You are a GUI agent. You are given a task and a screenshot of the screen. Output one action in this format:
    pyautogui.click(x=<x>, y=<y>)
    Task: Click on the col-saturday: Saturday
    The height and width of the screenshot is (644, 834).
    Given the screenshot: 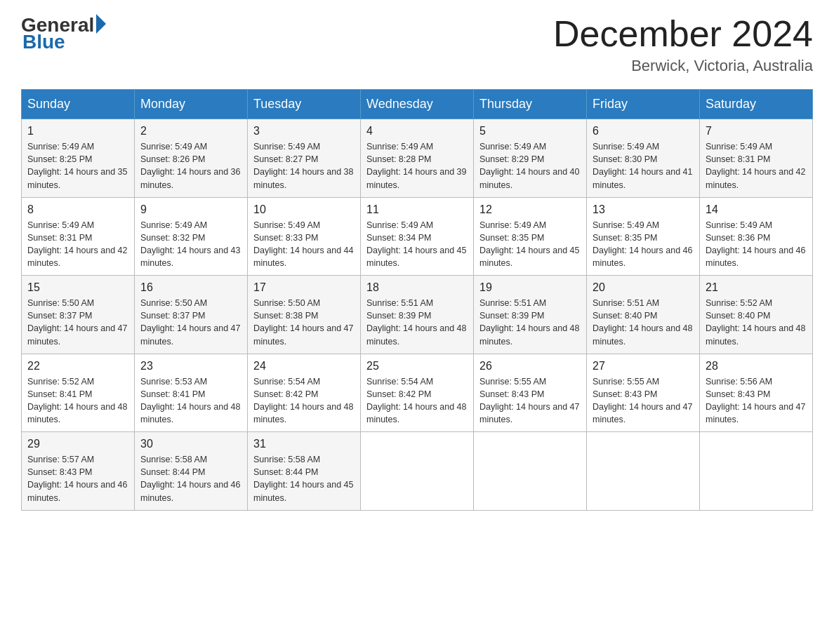 What is the action you would take?
    pyautogui.click(x=757, y=105)
    